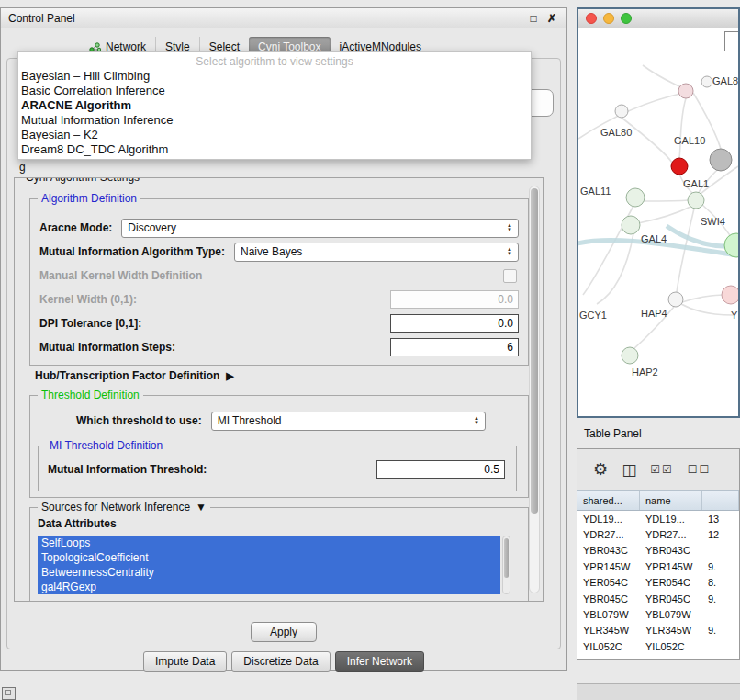  I want to click on table-row: YER054CYER054C8., so click(658, 582).